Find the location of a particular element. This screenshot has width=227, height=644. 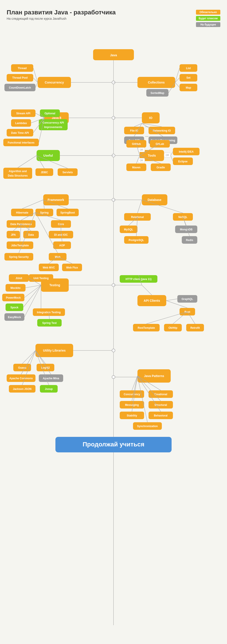

svg-text: Set is located at coordinates (189, 78).